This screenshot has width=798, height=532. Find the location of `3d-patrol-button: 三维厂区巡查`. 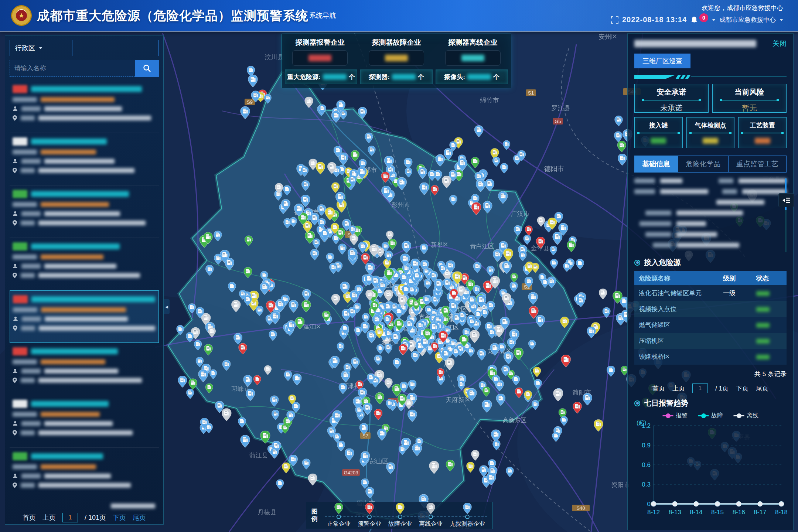

3d-patrol-button: 三维厂区巡查 is located at coordinates (662, 61).